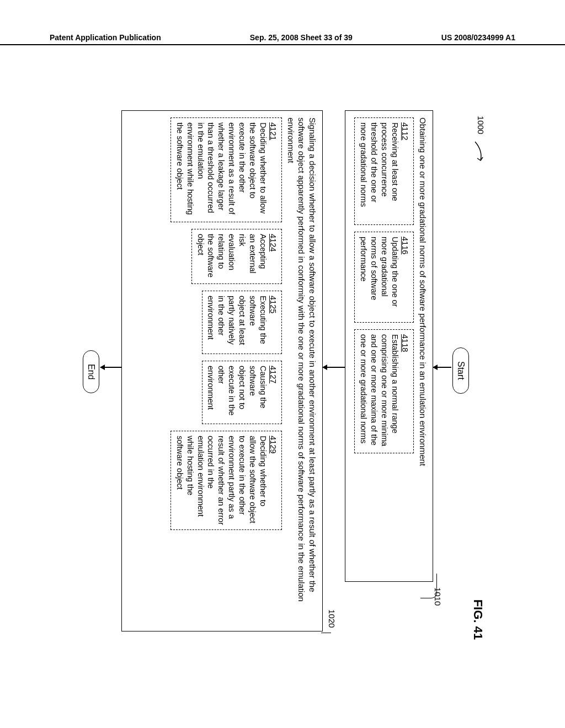 The height and width of the screenshot is (728, 565). What do you see at coordinates (302, 371) in the screenshot?
I see `step-1020-title: Signaling a decision whether to allow a …` at bounding box center [302, 371].